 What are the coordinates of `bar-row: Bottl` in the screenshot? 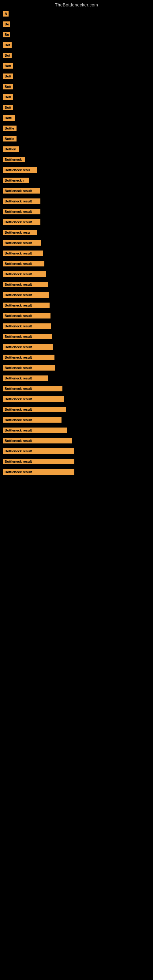 It's located at (76, 118).